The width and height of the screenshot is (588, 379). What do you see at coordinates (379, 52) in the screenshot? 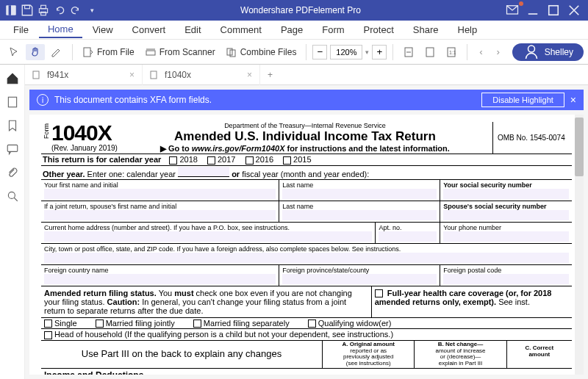
I see `zoom-in-button: +` at bounding box center [379, 52].